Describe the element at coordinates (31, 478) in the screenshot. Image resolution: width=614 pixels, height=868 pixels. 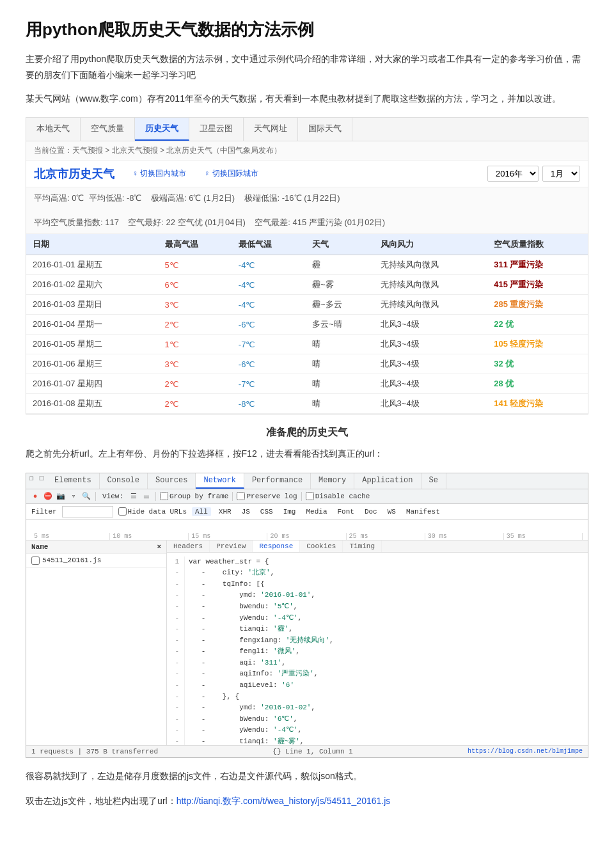
I see `devtools-cursor-icon: ❐` at that location.